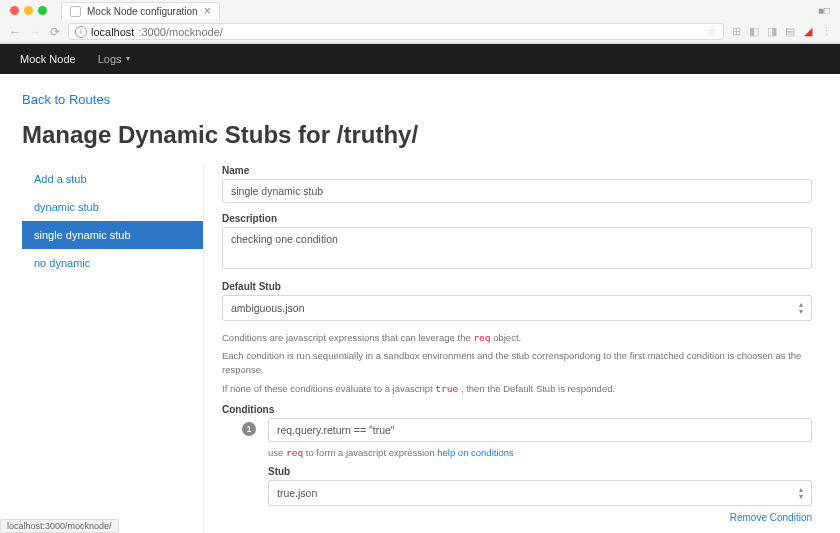 Image resolution: width=840 pixels, height=533 pixels. I want to click on default-stub-label: Default Stub, so click(517, 286).